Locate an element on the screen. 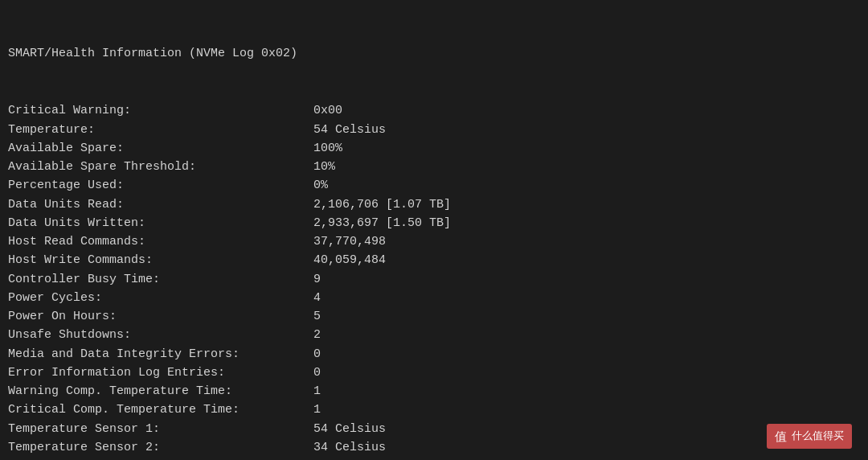 The image size is (868, 460). table-row: Error Information Log Entries:0 is located at coordinates (434, 373).